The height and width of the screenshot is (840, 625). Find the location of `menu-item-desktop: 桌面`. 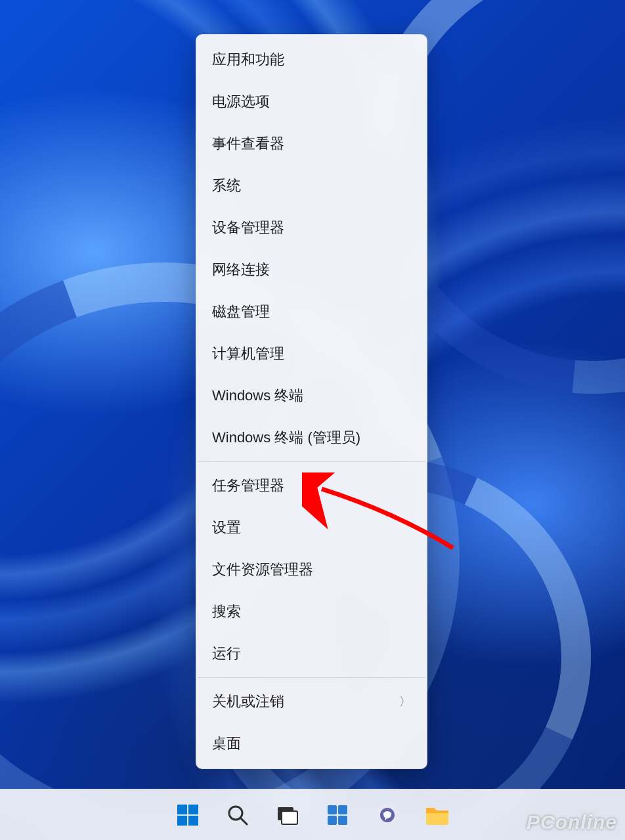

menu-item-desktop: 桌面 is located at coordinates (311, 744).